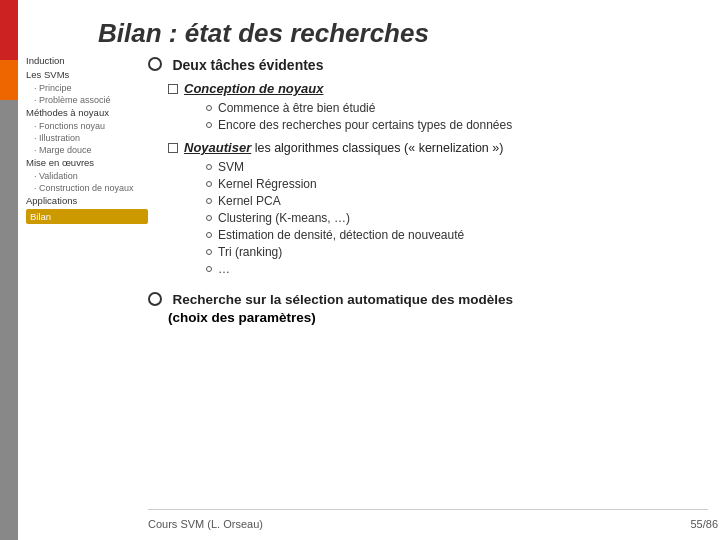  What do you see at coordinates (433, 524) in the screenshot?
I see `footer: Cours SVM (L. Orseau) 55/86` at bounding box center [433, 524].